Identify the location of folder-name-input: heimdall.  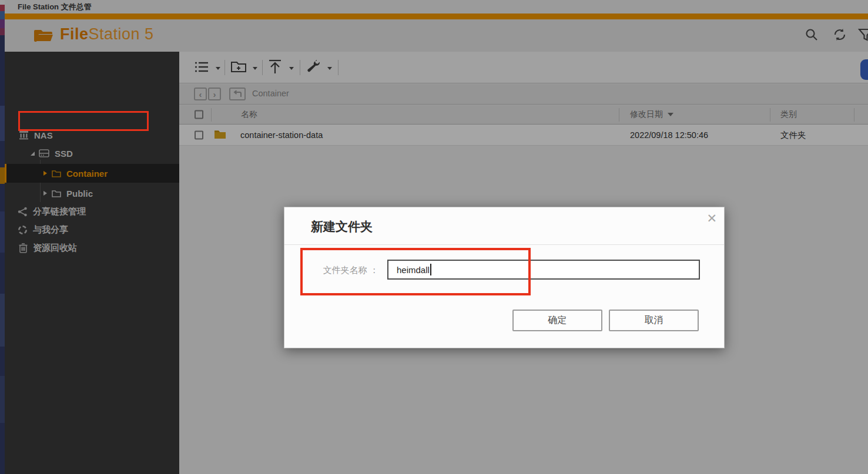
(544, 270).